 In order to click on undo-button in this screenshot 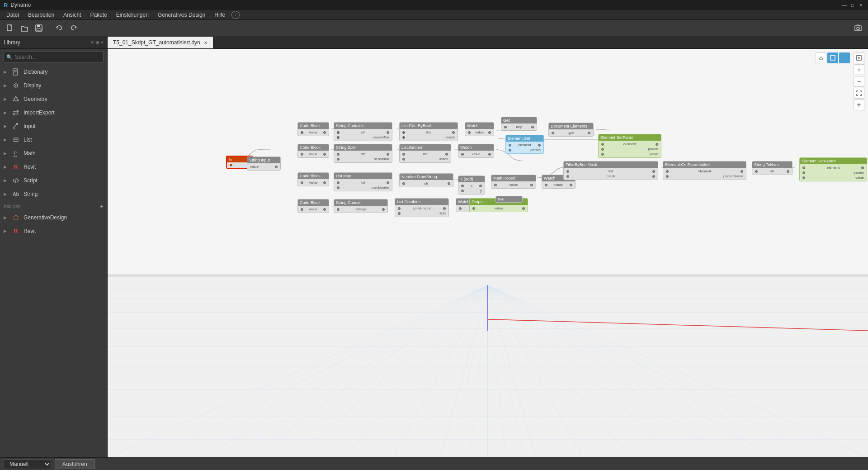, I will do `click(59, 28)`.